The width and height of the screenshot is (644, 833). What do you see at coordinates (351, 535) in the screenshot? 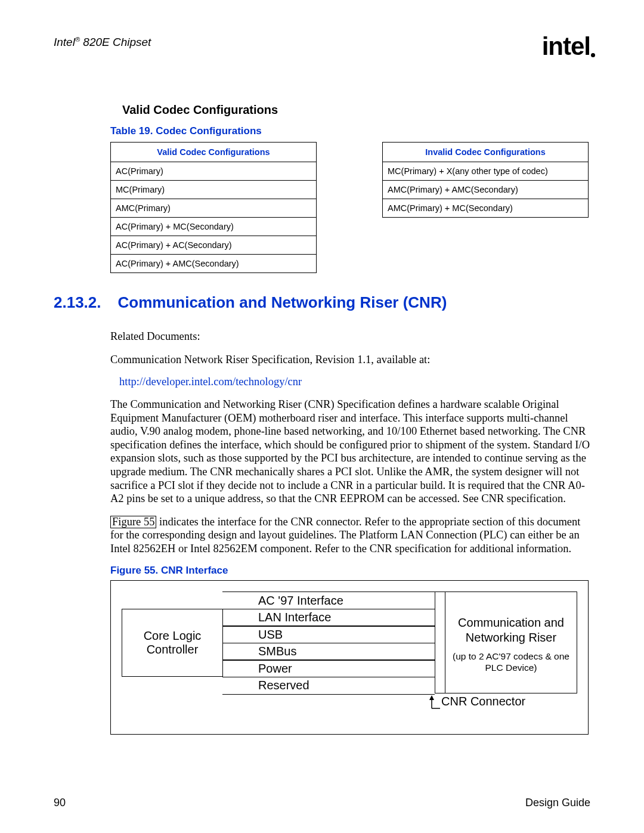
I see `figure-reference-paragraph: Figure 55 indicates the interface for th…` at bounding box center [351, 535].